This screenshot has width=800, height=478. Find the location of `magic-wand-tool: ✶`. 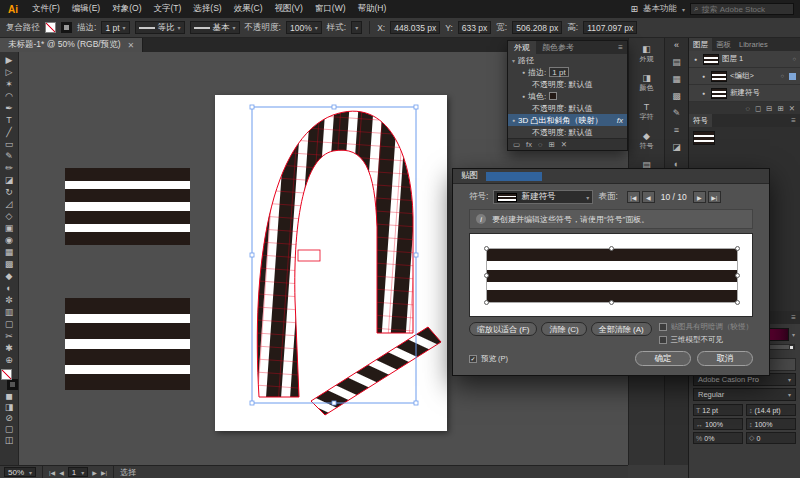

magic-wand-tool: ✶ is located at coordinates (10, 84).